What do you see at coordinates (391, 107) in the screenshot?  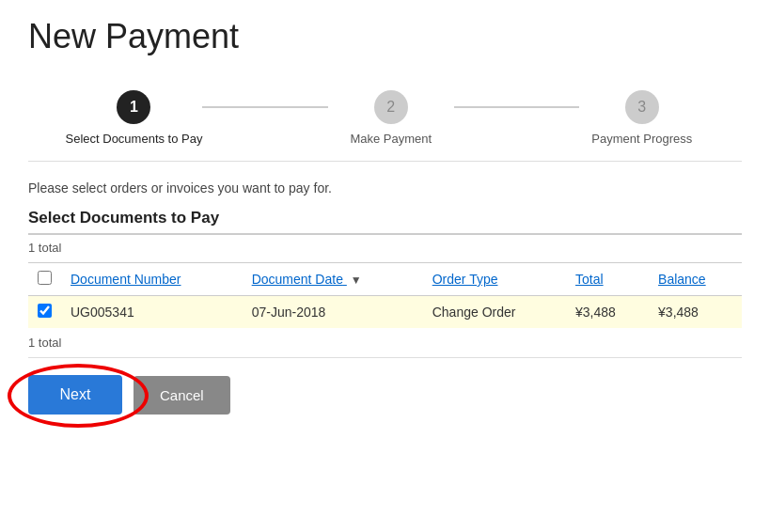 I see `step-2-circle: 2` at bounding box center [391, 107].